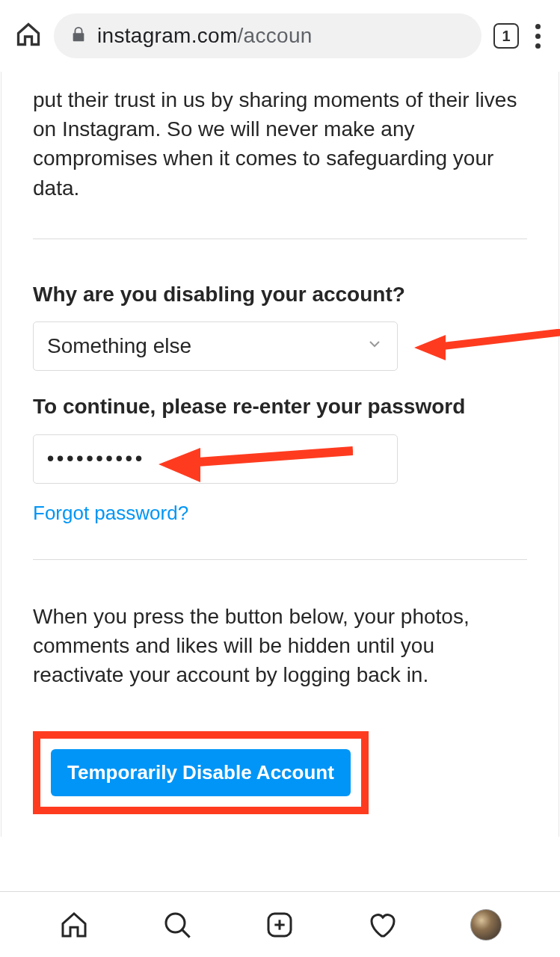 The height and width of the screenshot is (957, 560). Describe the element at coordinates (79, 36) in the screenshot. I see `lock-icon` at that location.